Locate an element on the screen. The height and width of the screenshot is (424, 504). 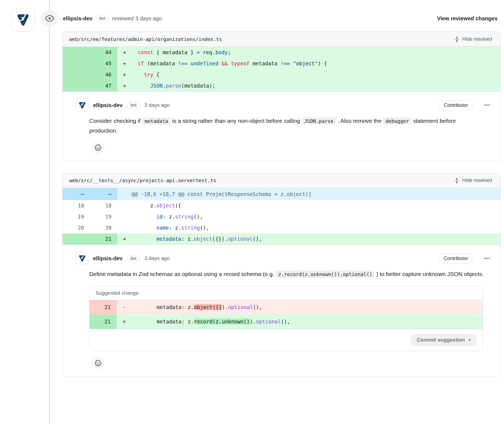
diff-block: ⋯⋯@@ -18,6 +18,7 @@ const ProjectRespons… is located at coordinates (282, 216).